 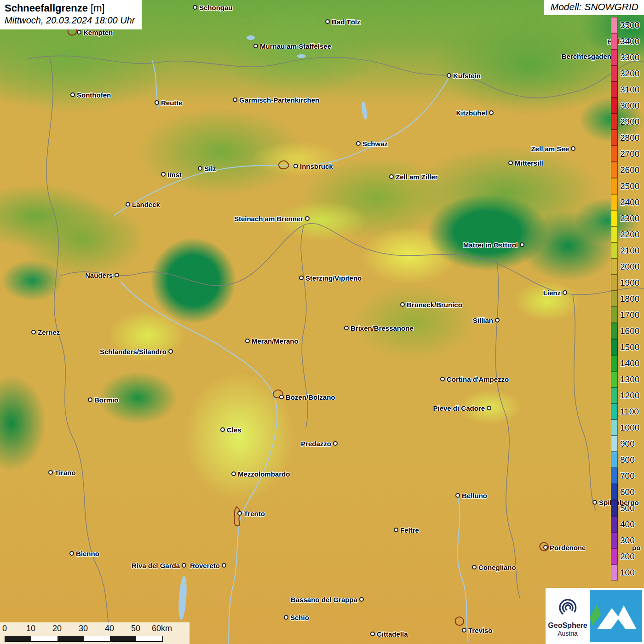 I want to click on city-label: Tirano, so click(x=65, y=473).